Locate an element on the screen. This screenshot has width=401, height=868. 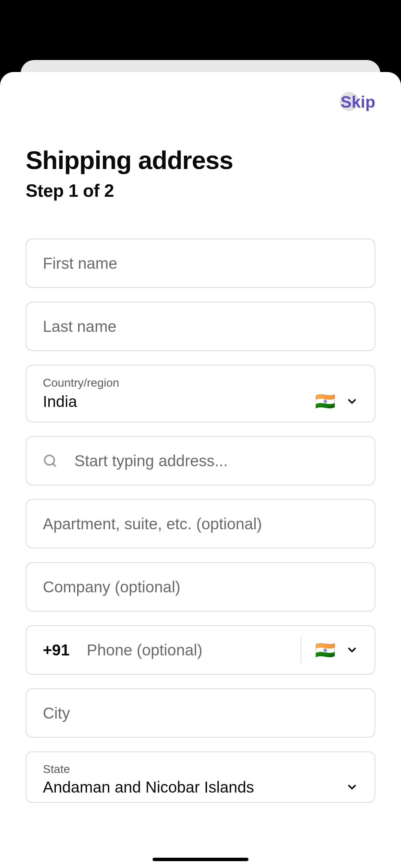
company-input is located at coordinates (200, 587).